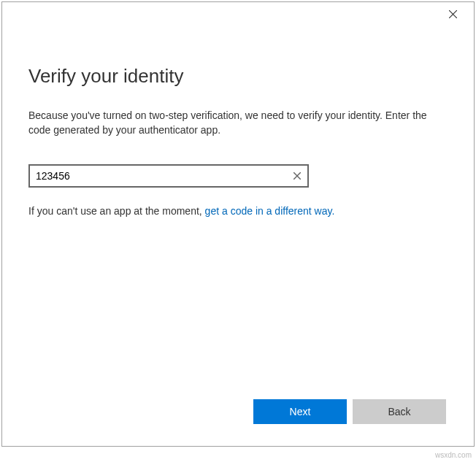 The width and height of the screenshot is (476, 462). I want to click on alt-code-link: get a code in a different way., so click(270, 211).